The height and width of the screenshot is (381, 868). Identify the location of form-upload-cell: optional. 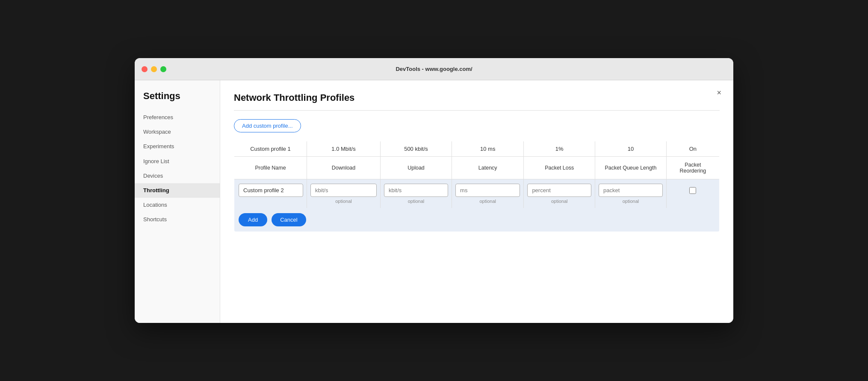
(416, 194).